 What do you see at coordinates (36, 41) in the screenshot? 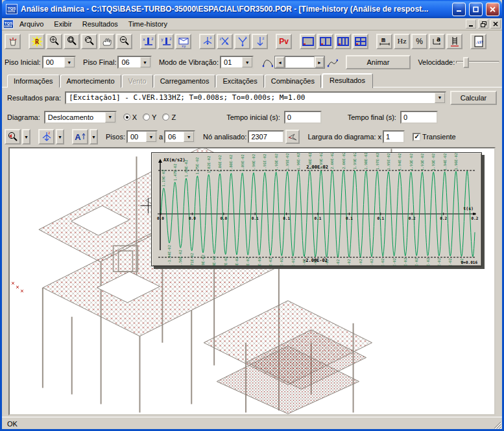
I see `regenerate-button: R` at bounding box center [36, 41].